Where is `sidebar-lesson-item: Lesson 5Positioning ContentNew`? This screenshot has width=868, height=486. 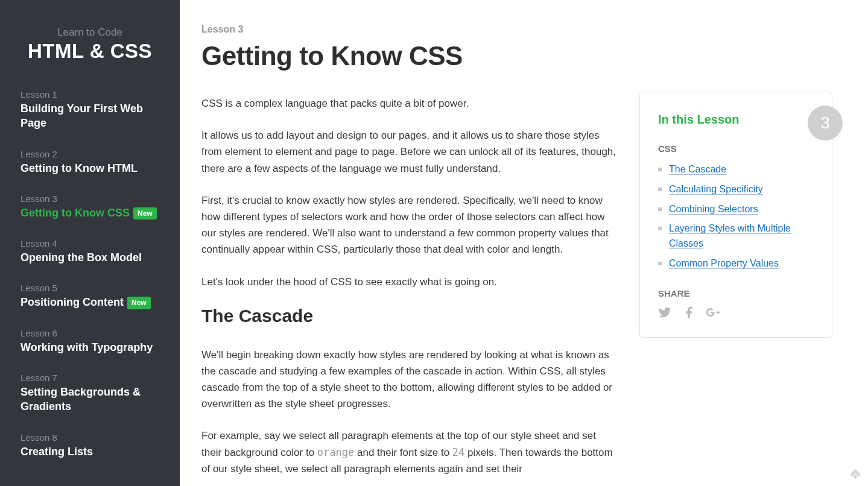
sidebar-lesson-item: Lesson 5Positioning ContentNew is located at coordinates (90, 296).